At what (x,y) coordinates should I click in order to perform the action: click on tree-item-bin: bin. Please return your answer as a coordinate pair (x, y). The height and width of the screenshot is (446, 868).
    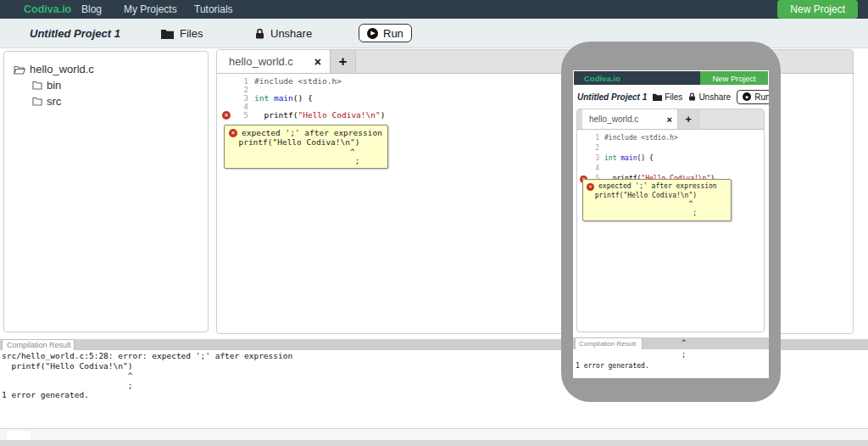
    Looking at the image, I should click on (106, 85).